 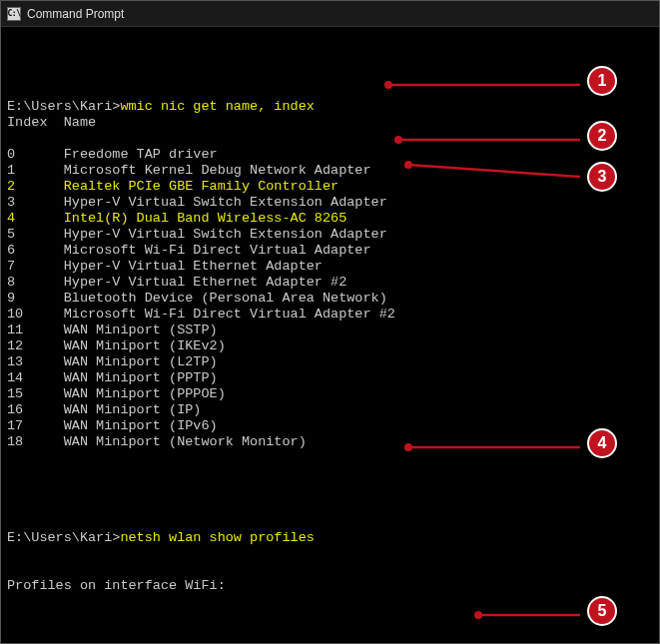 I want to click on nic-row: 6 Microsoft Wi-Fi Direct Virtual Adapter, so click(x=330, y=251).